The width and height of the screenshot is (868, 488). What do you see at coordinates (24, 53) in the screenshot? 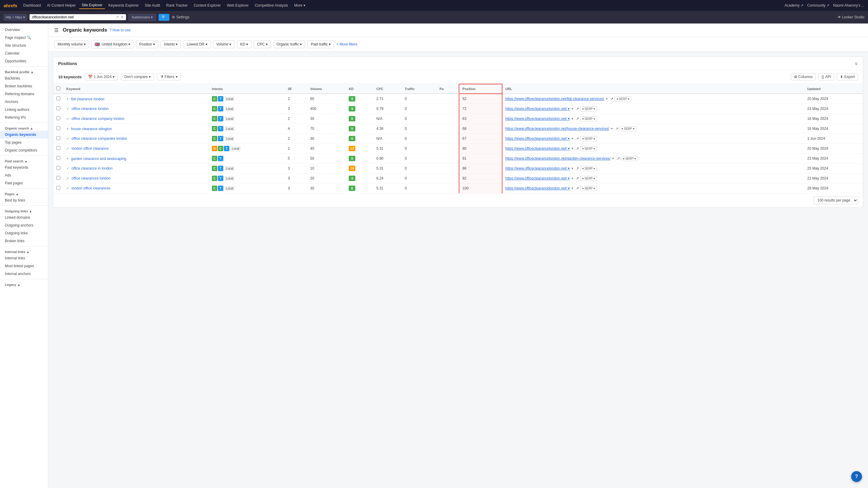
I see `sidebar-item-calendar: Calendar` at bounding box center [24, 53].